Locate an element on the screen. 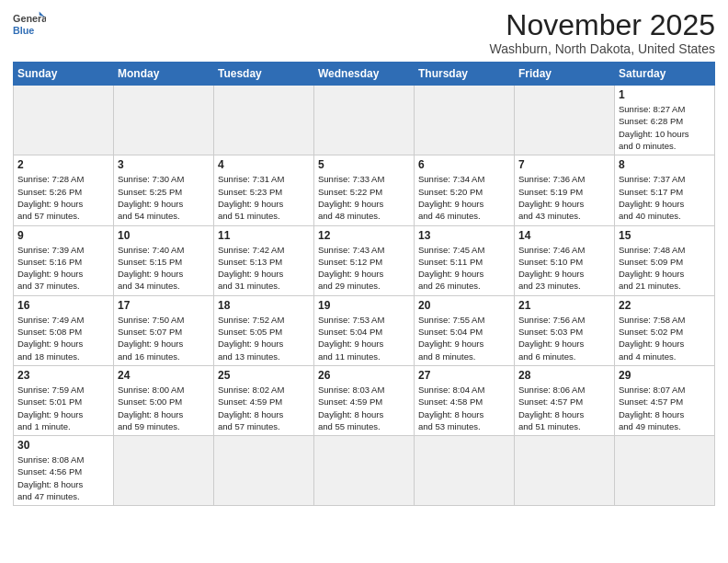 The image size is (728, 563). day-number: 19 is located at coordinates (364, 305).